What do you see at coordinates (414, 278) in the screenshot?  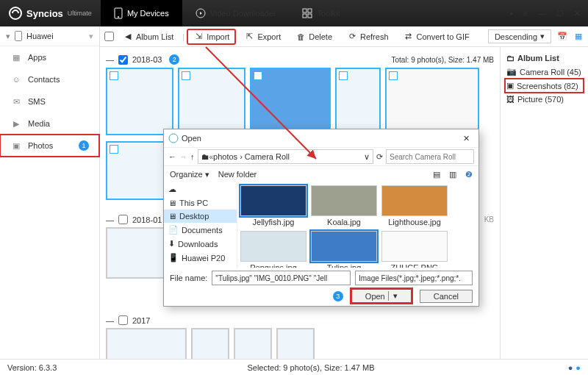 I see `filter-select` at bounding box center [414, 278].